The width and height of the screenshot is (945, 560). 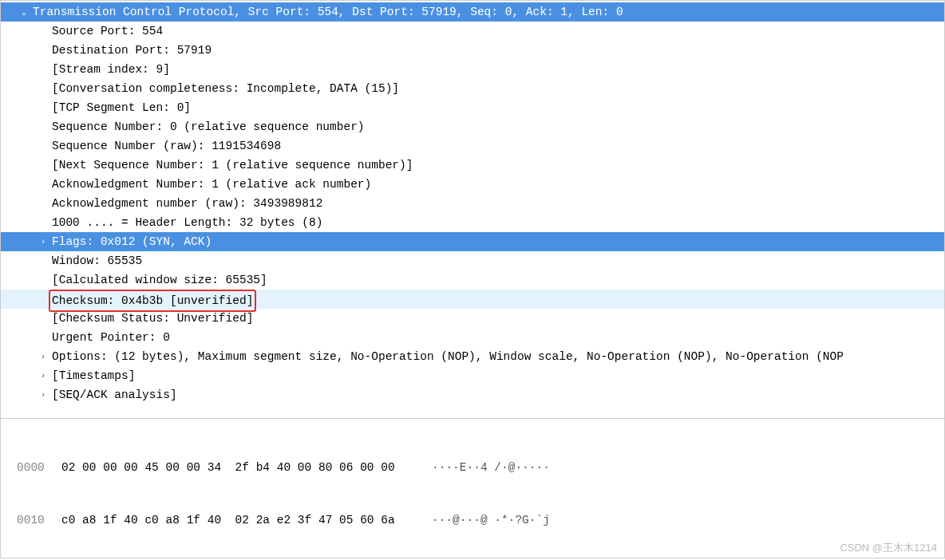 What do you see at coordinates (187, 223) in the screenshot?
I see `field-header-len: 1000 .... = Header Length: 32 bytes (8)` at bounding box center [187, 223].